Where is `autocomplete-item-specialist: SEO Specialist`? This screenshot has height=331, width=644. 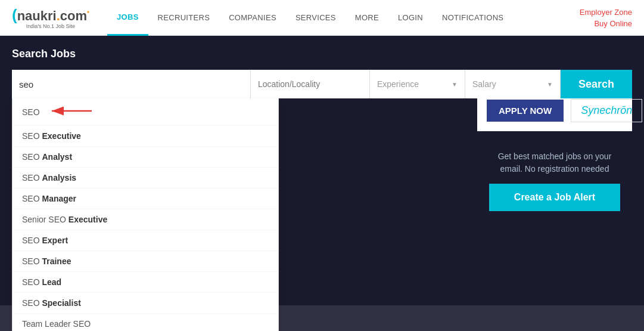
autocomplete-item-specialist: SEO Specialist is located at coordinates (145, 303).